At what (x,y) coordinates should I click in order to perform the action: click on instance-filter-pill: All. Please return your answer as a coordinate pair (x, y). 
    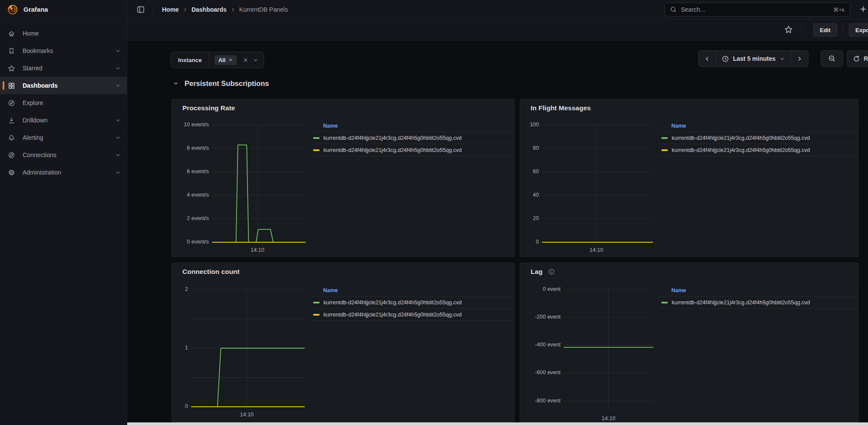
    Looking at the image, I should click on (226, 60).